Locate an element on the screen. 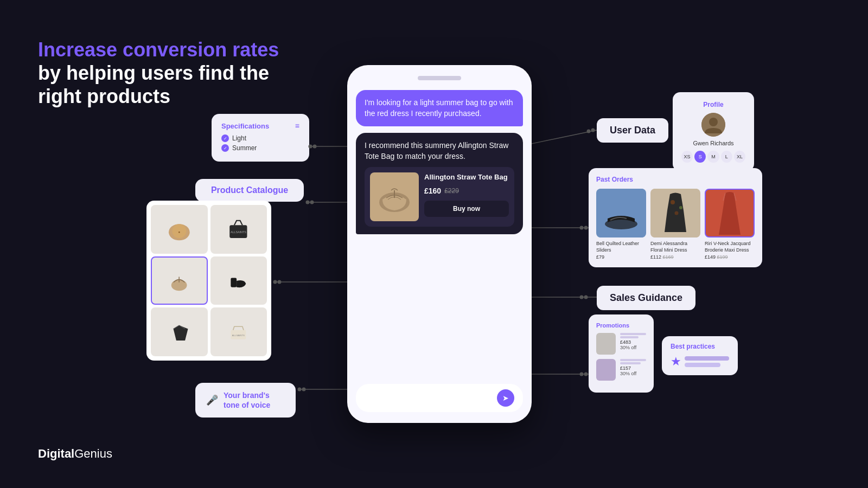  past-order-price-2: £112 £169 is located at coordinates (675, 257).